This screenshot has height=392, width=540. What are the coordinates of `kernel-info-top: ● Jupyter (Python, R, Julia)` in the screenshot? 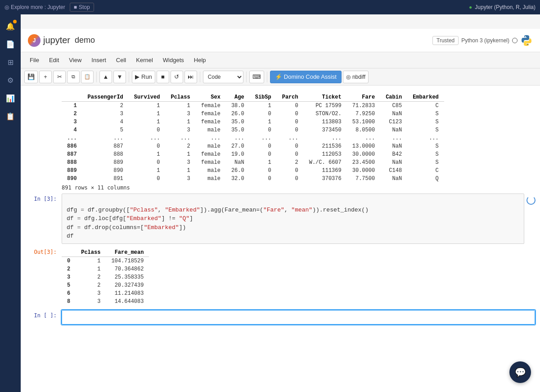 It's located at (502, 7).